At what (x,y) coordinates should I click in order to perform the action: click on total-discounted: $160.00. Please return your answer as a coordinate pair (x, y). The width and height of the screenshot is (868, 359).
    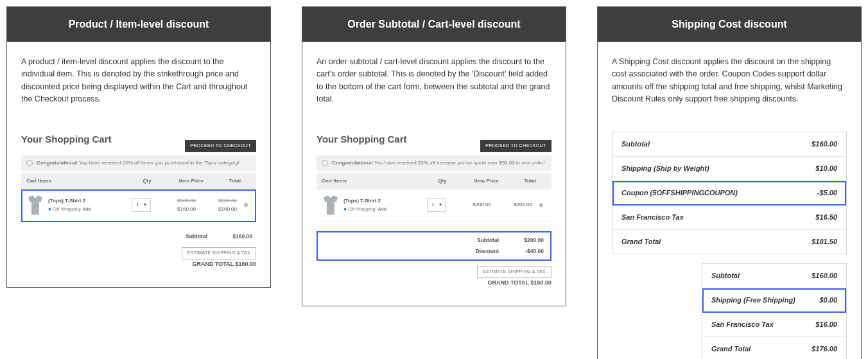
    Looking at the image, I should click on (227, 209).